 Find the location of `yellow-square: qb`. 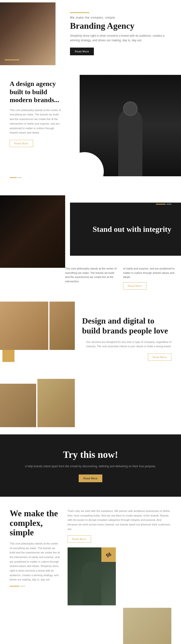

yellow-square: qb is located at coordinates (108, 555).